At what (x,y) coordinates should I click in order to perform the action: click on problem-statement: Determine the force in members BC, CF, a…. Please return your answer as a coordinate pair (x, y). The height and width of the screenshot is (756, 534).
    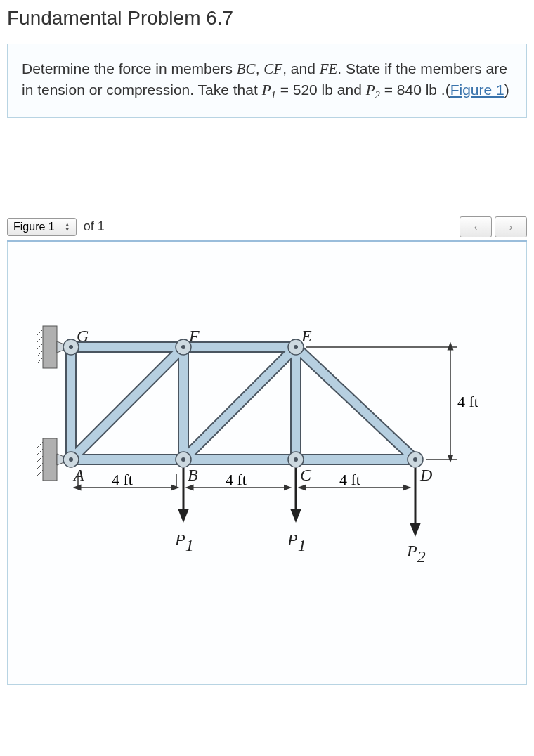
    Looking at the image, I should click on (267, 81).